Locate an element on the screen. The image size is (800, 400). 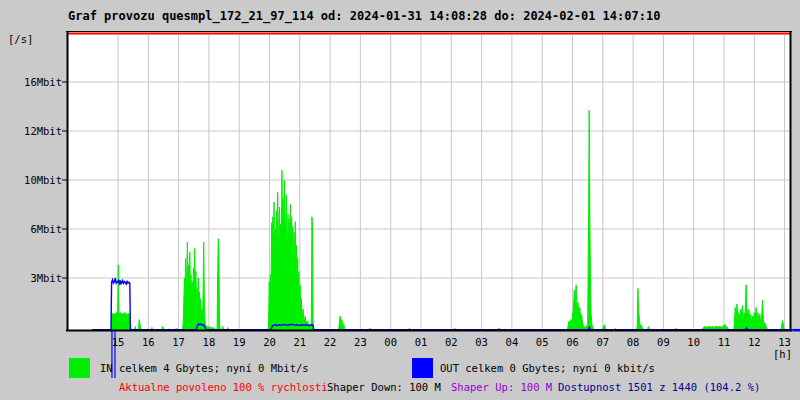
x-axis-label: 15 is located at coordinates (118, 342).